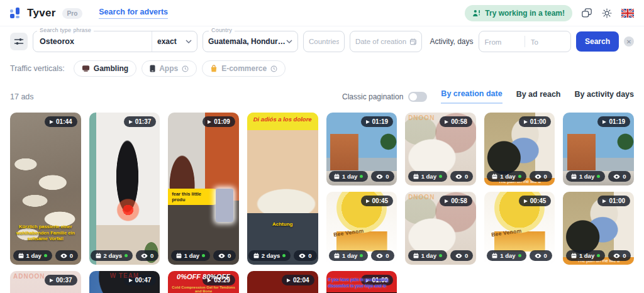 The width and height of the screenshot is (644, 293). Describe the element at coordinates (250, 41) in the screenshot. I see `country-select: Country Guatemala, Honduras` at that location.